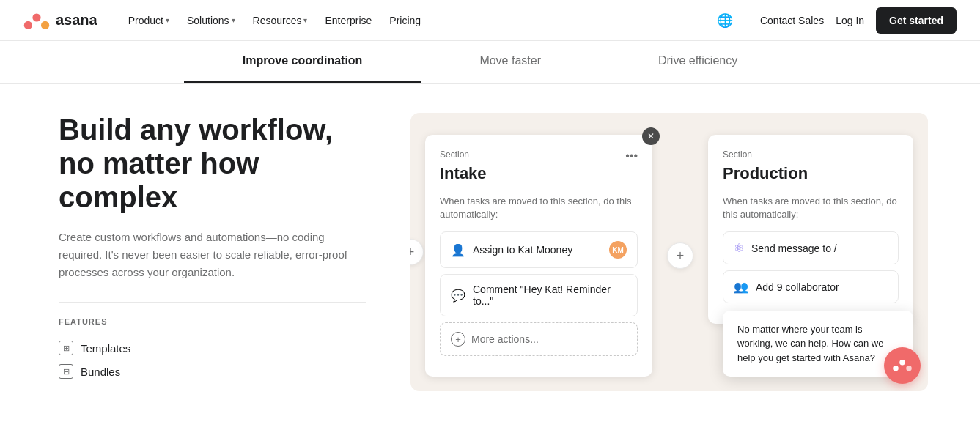 The image size is (980, 441). What do you see at coordinates (510, 62) in the screenshot?
I see `tab-move-faster: Move faster` at bounding box center [510, 62].